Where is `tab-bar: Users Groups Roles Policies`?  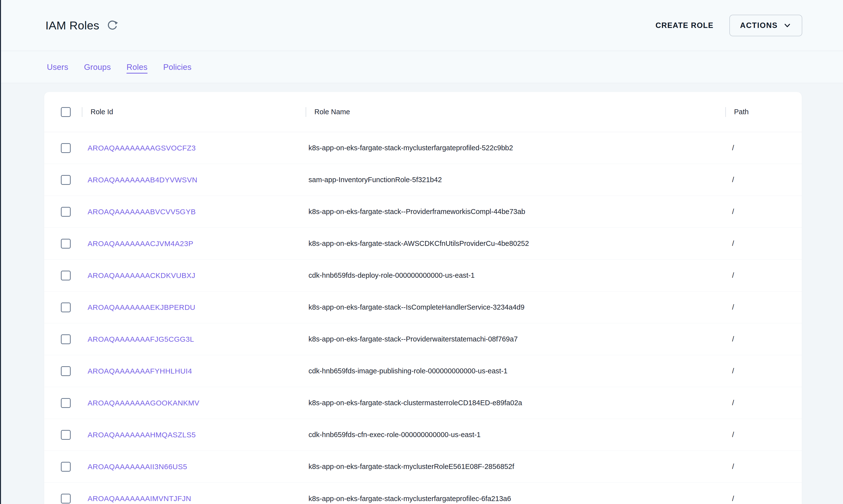
tab-bar: Users Groups Roles Policies is located at coordinates (422, 67).